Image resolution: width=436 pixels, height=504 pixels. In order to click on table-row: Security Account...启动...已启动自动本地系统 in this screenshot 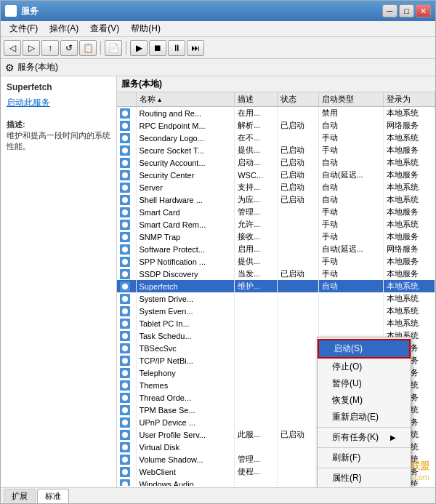, I will do `click(276, 163)`.